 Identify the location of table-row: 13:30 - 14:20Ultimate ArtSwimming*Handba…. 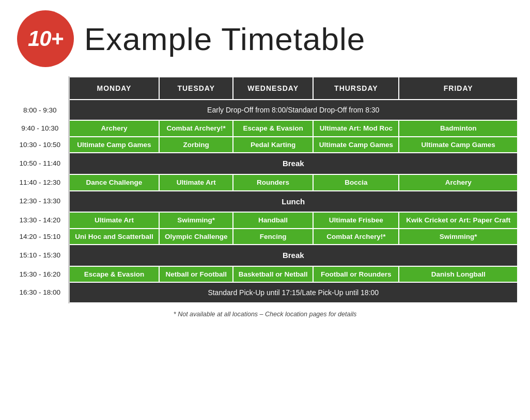
(264, 220).